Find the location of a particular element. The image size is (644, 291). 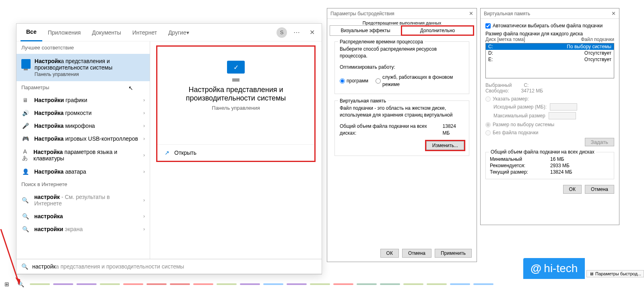

open-label: Открыть is located at coordinates (185, 153).